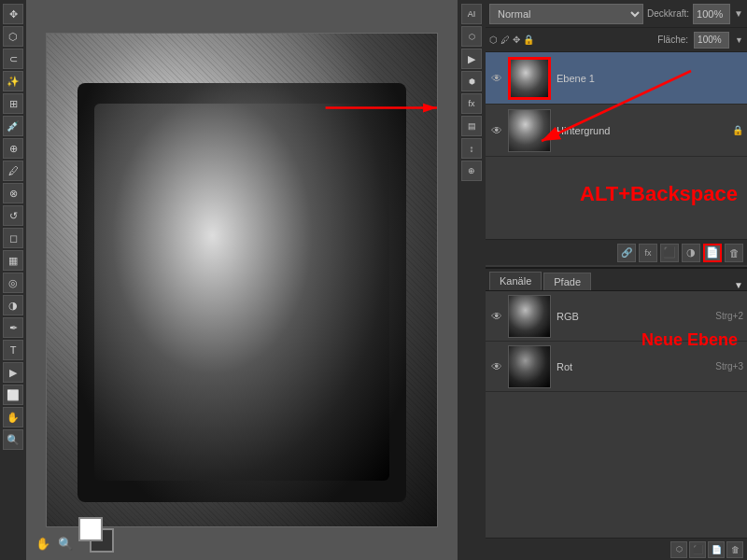  What do you see at coordinates (679, 550) in the screenshot?
I see `channel-dotted-btn: ⬡` at bounding box center [679, 550].